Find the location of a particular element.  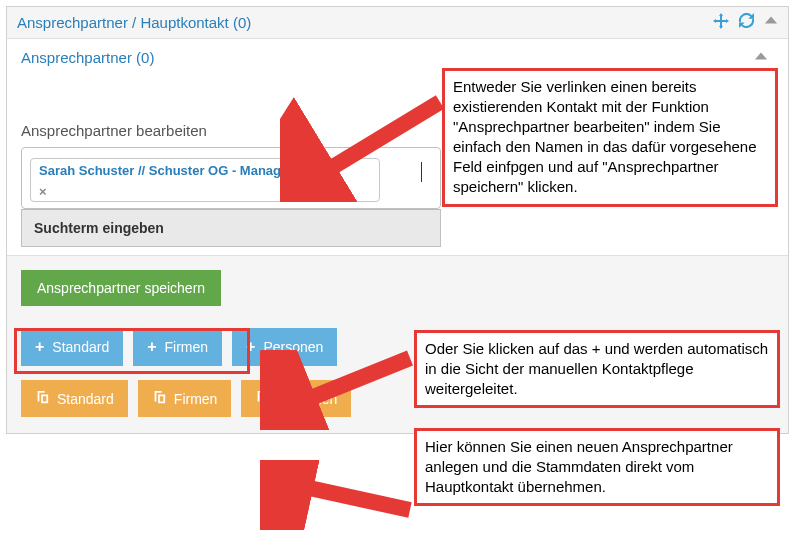

collapse-icon is located at coordinates (771, 22).